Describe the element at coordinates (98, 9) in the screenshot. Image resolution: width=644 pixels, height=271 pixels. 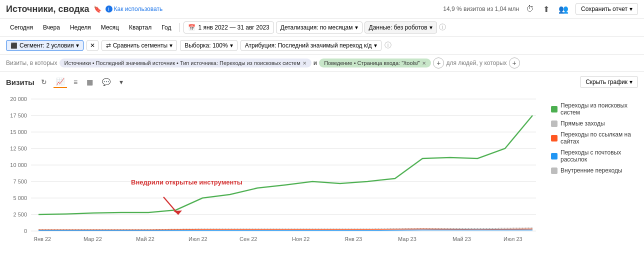
I see `bookmark-icon: 🔖` at that location.